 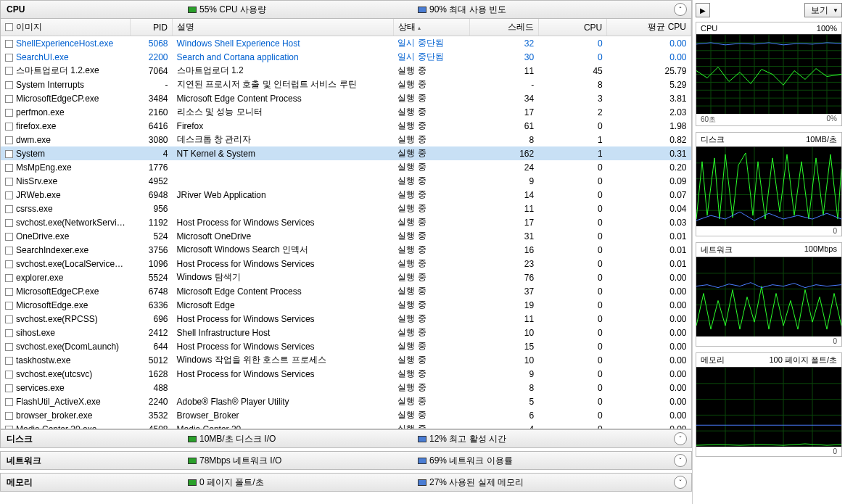 I want to click on table-row: svchost.exe(LocalServiceNoN... 1096 Host…, so click(x=346, y=264).